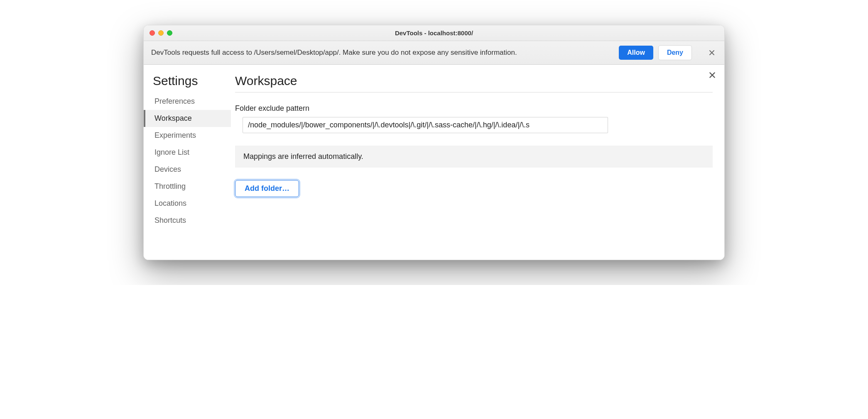 This screenshot has width=868, height=419. Describe the element at coordinates (474, 109) in the screenshot. I see `exclude-pattern-label: Folder exclude pattern` at that location.